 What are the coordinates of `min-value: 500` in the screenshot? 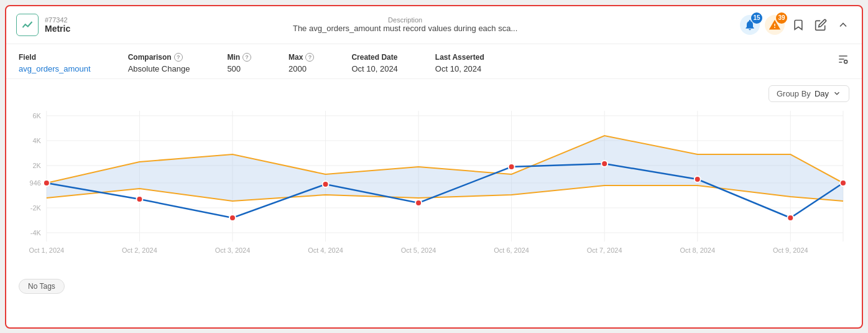 It's located at (239, 68).